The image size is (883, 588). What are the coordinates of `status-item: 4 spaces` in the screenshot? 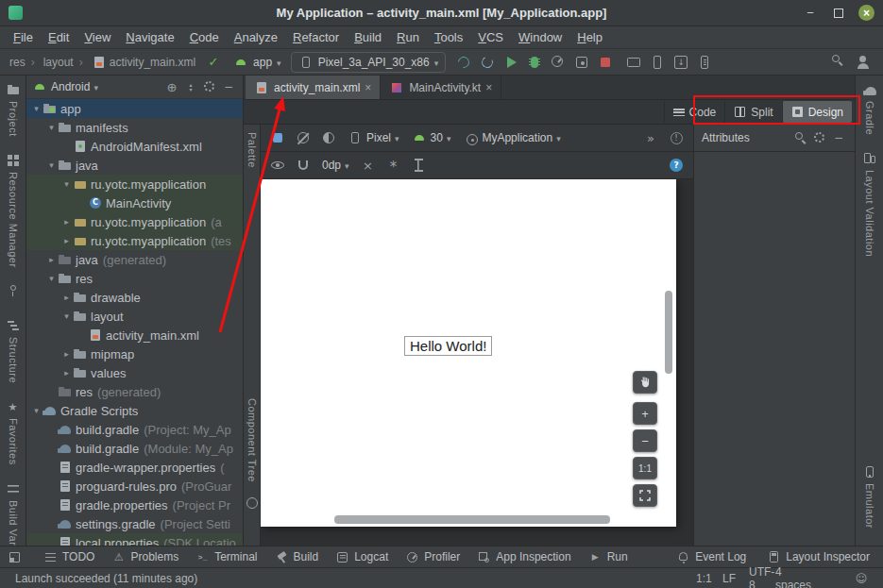 It's located at (782, 579).